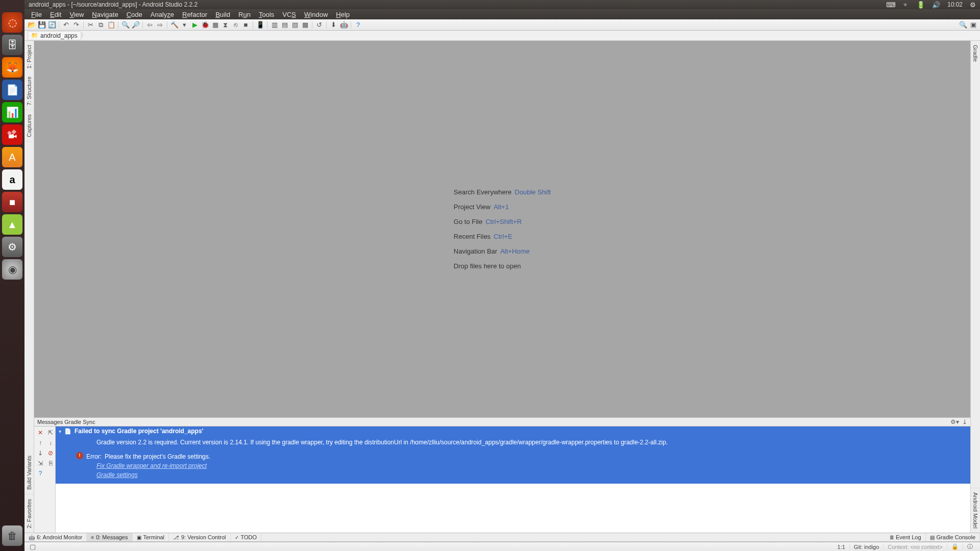 Image resolution: width=980 pixels, height=551 pixels. What do you see at coordinates (305, 25) in the screenshot?
I see `monitor-icon: ▩` at bounding box center [305, 25].